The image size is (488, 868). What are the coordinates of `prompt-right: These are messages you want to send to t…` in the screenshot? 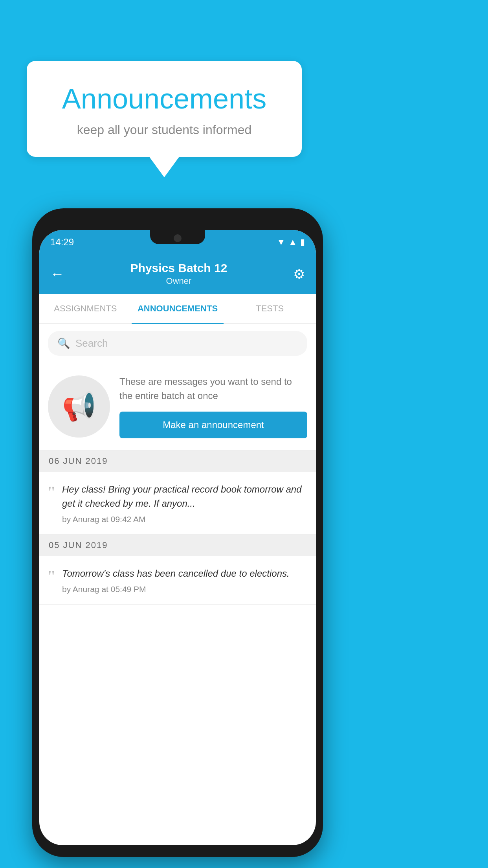 It's located at (213, 406).